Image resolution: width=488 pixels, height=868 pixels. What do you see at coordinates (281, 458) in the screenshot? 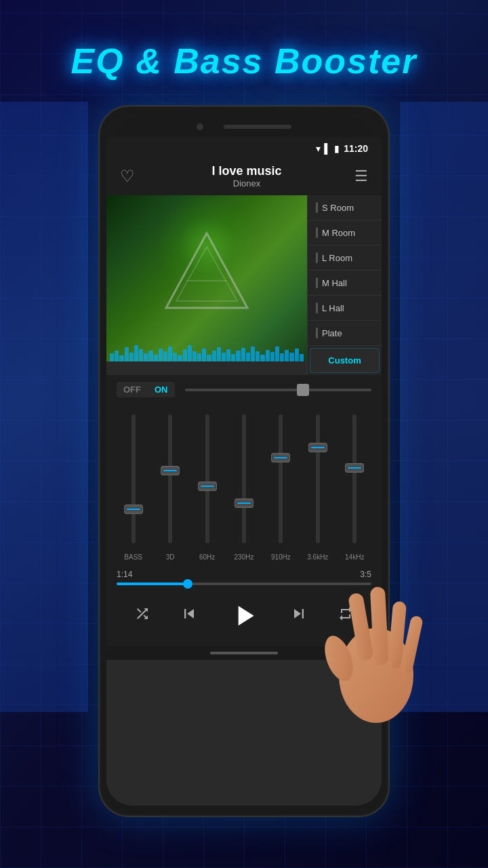
I see `910hz-handle` at bounding box center [281, 458].